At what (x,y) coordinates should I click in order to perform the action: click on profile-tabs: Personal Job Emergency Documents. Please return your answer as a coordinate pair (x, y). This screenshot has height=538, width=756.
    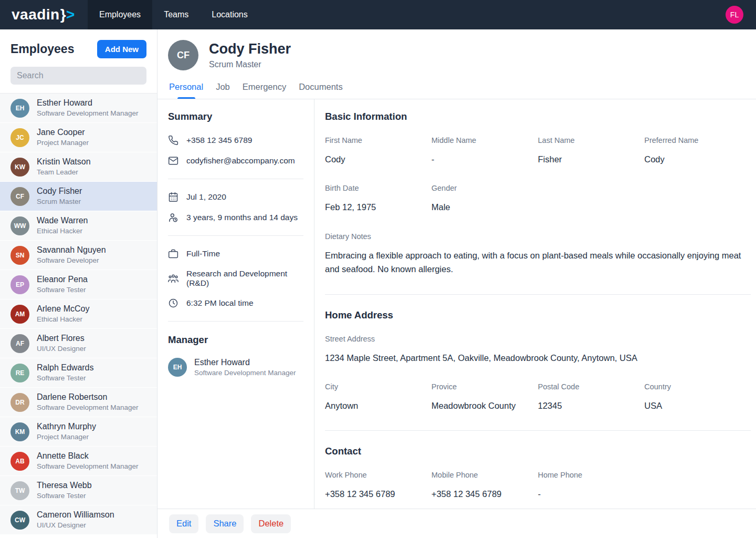
    Looking at the image, I should click on (457, 85).